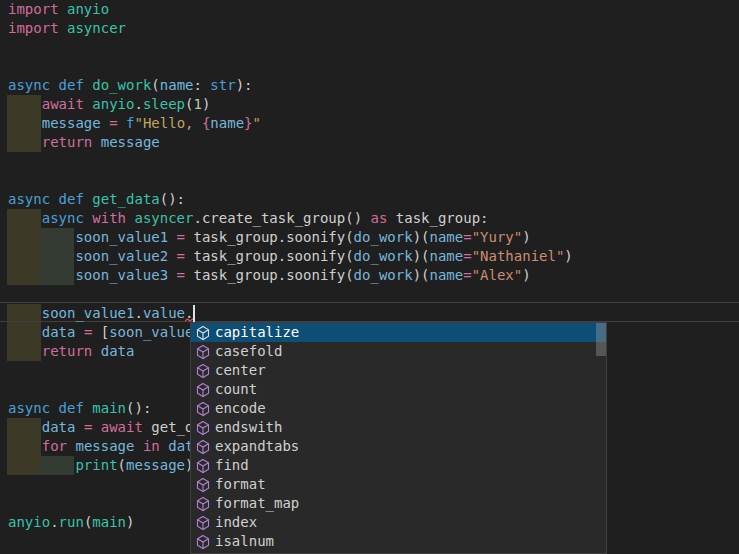 The width and height of the screenshot is (739, 554). I want to click on completion-item: center, so click(398, 370).